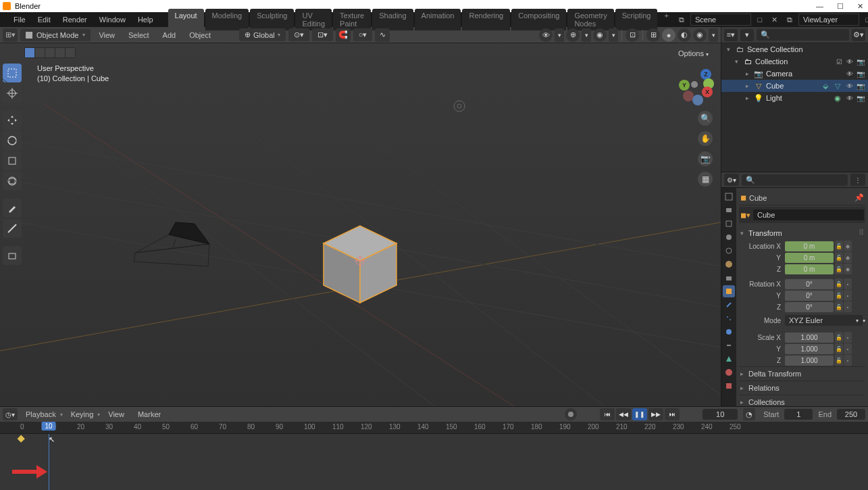 The image size is (868, 490). Describe the element at coordinates (705, 159) in the screenshot. I see `camera-view-button: 📷` at that location.